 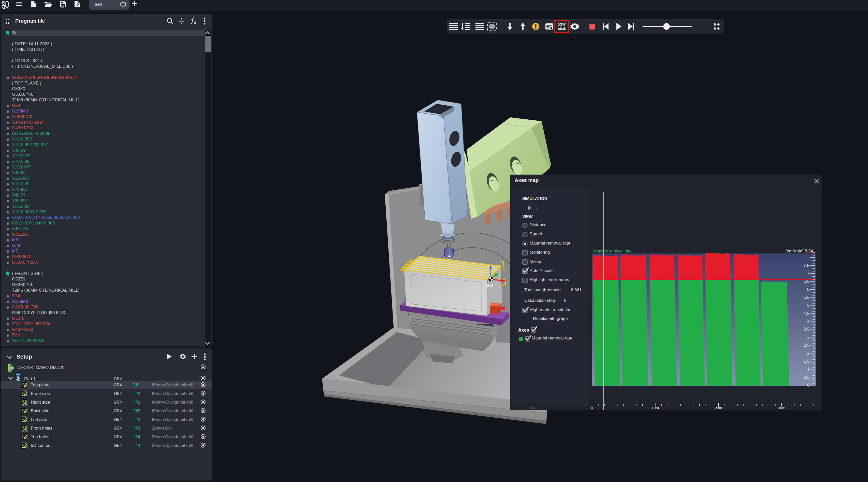 What do you see at coordinates (808, 321) in the screenshot?
I see `svg-text: 4` at bounding box center [808, 321].